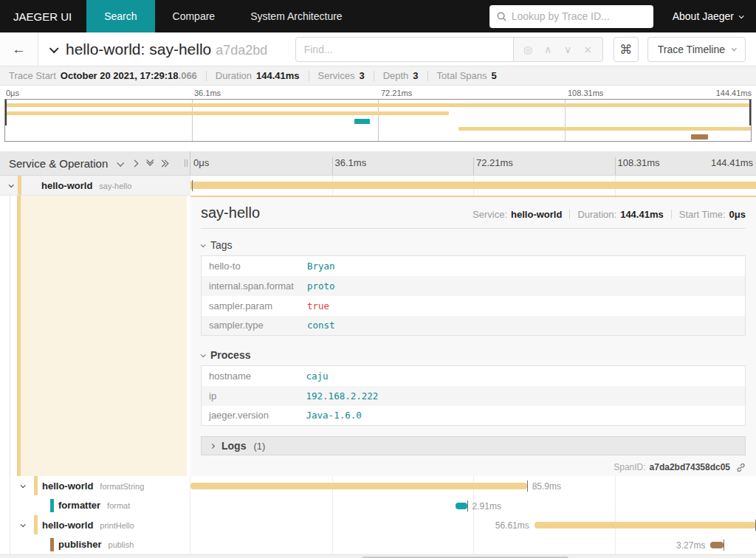 The image size is (756, 558). I want to click on about-jaeger-menu: About Jaeger, so click(712, 16).